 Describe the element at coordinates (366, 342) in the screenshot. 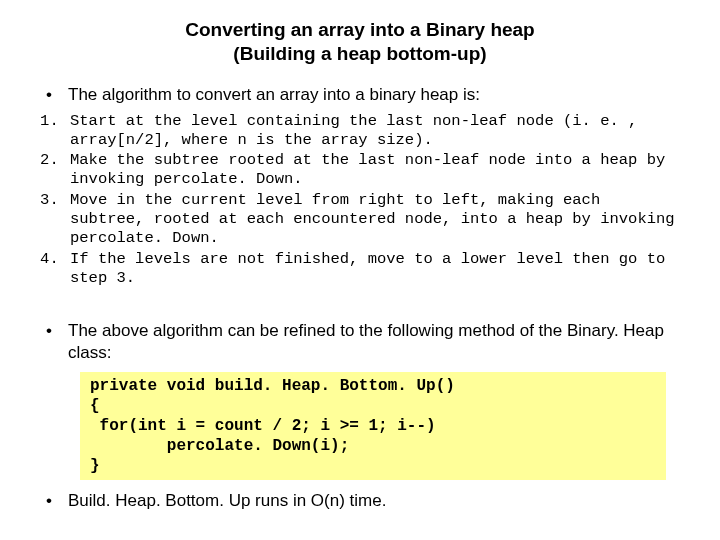

I see `refined-text: The above algorithm can be refined to th…` at that location.